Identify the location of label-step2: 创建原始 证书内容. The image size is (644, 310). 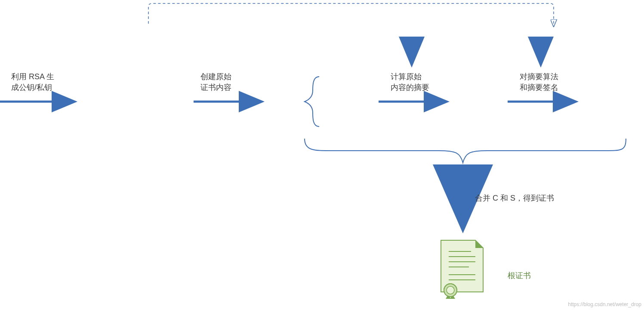
(216, 82).